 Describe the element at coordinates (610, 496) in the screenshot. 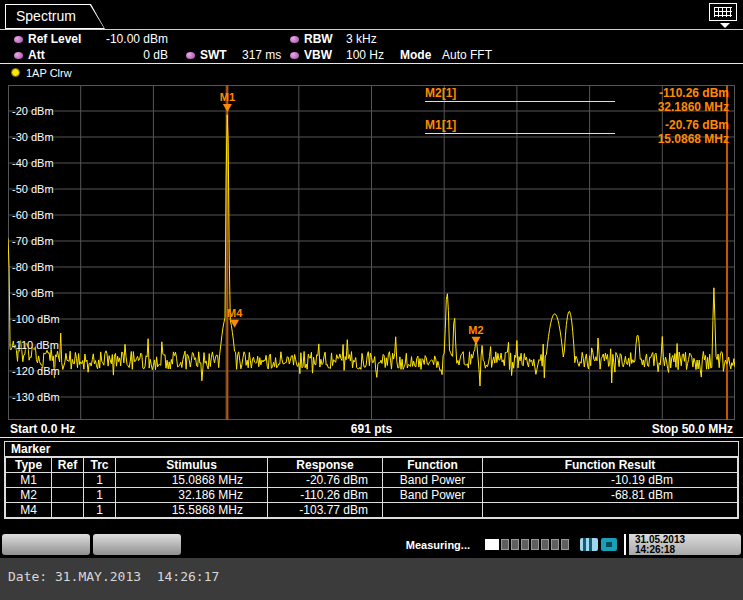

I see `cell-function-result: -68.81 dBm` at that location.